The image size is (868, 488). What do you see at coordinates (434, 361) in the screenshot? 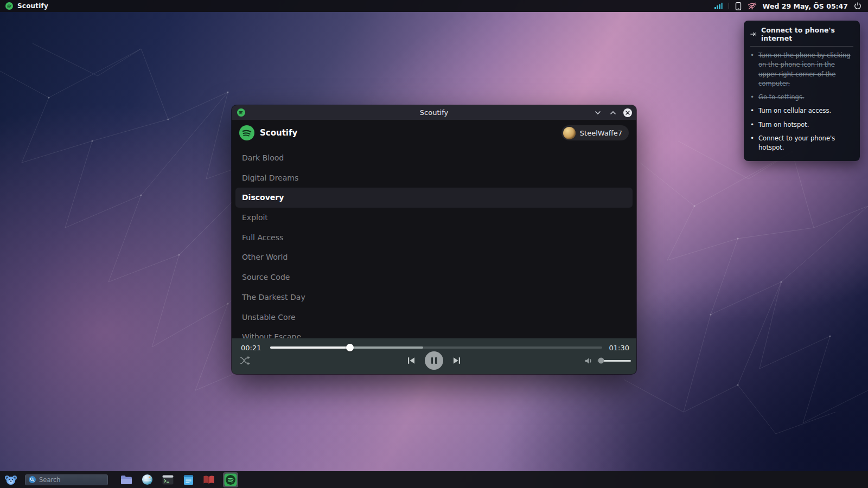
I see `player-controls` at bounding box center [434, 361].